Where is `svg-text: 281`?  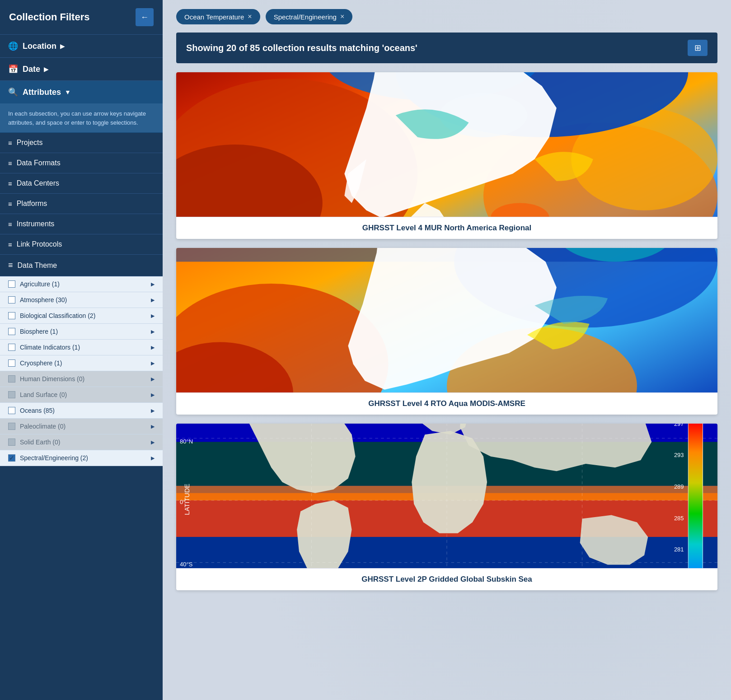
svg-text: 281 is located at coordinates (679, 549).